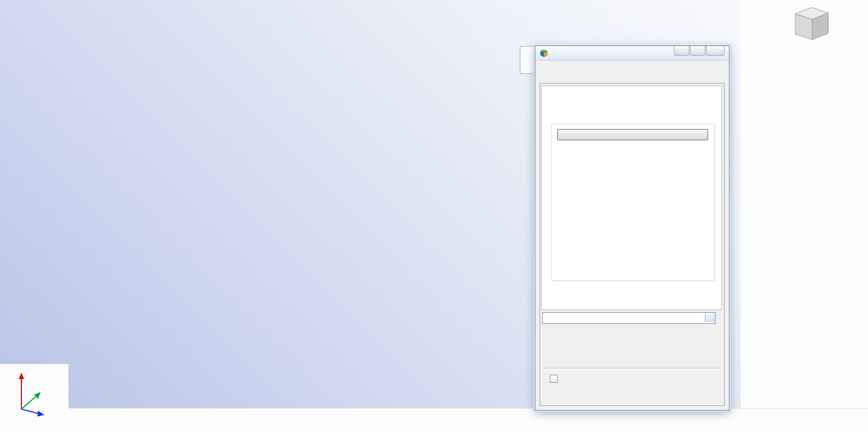  Describe the element at coordinates (790, 216) in the screenshot. I see `results-legend` at that location.